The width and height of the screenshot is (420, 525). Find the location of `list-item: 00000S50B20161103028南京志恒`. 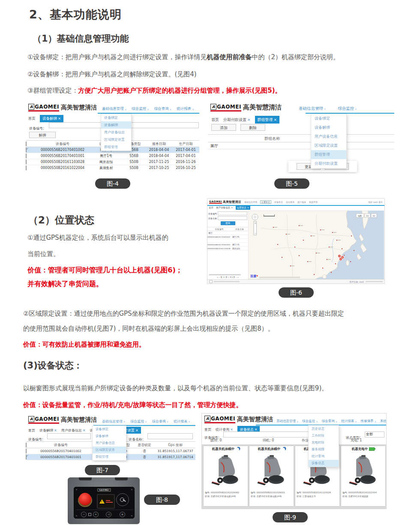

list-item: 00000S50B20161103028南京志恒 is located at coordinates (228, 249).